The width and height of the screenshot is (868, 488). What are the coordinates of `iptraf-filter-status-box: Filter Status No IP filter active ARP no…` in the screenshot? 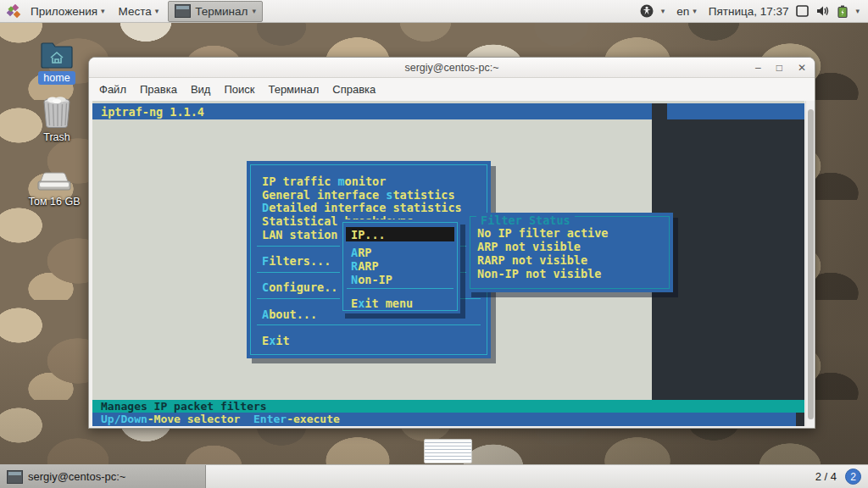 It's located at (570, 252).